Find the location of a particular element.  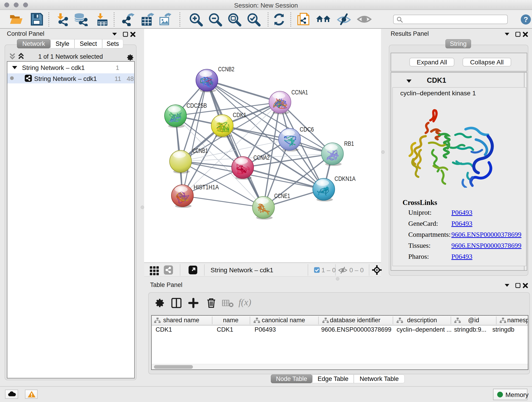

svg-text: CDKN1A is located at coordinates (345, 179).